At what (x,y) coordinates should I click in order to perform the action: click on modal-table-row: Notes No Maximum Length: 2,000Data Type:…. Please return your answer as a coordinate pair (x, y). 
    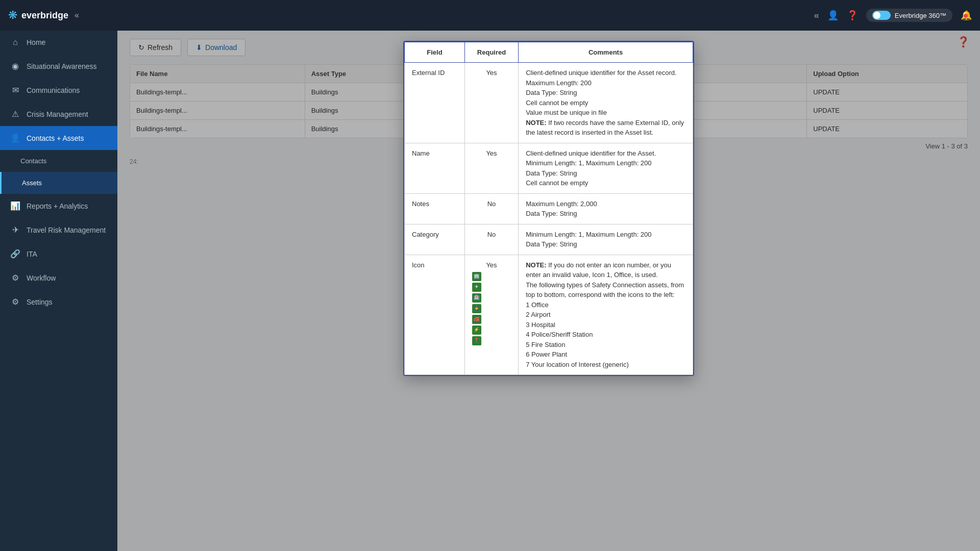
    Looking at the image, I should click on (549, 209).